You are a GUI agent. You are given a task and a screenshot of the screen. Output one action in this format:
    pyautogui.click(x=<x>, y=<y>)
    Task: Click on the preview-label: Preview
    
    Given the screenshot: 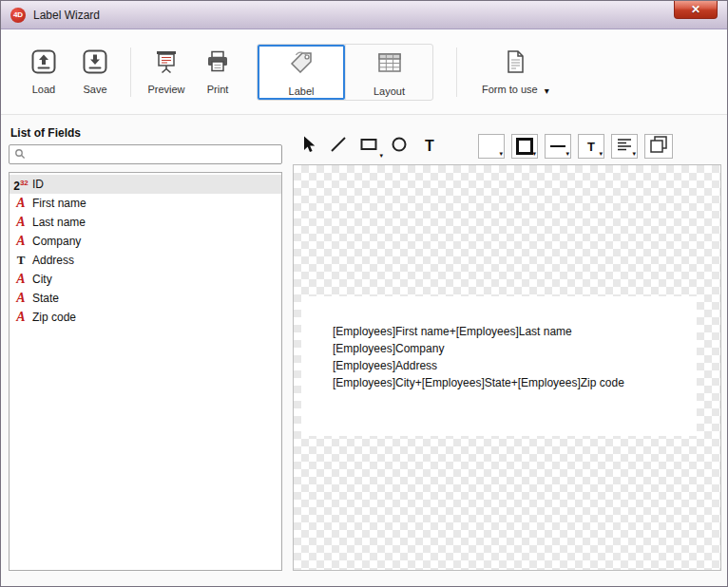 What is the action you would take?
    pyautogui.click(x=165, y=89)
    